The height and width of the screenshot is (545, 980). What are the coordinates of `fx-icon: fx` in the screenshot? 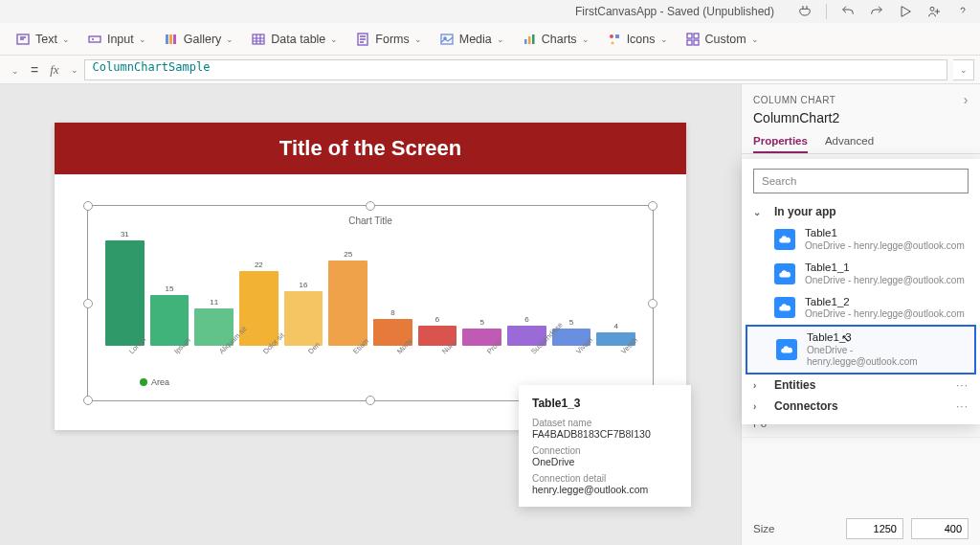 It's located at (54, 70).